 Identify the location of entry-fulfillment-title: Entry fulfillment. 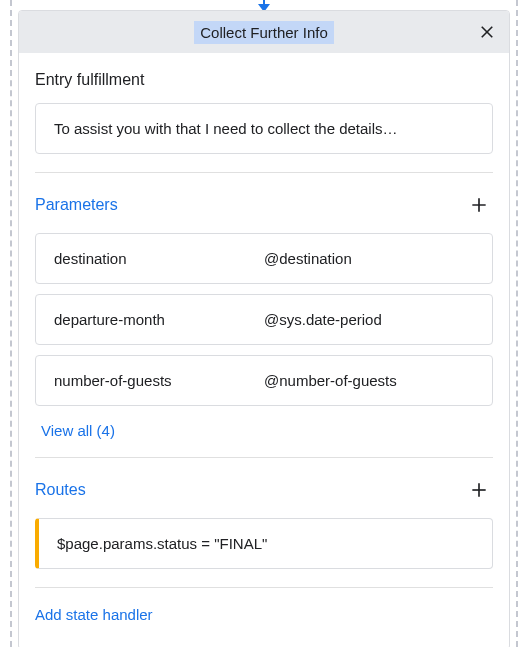
(90, 80).